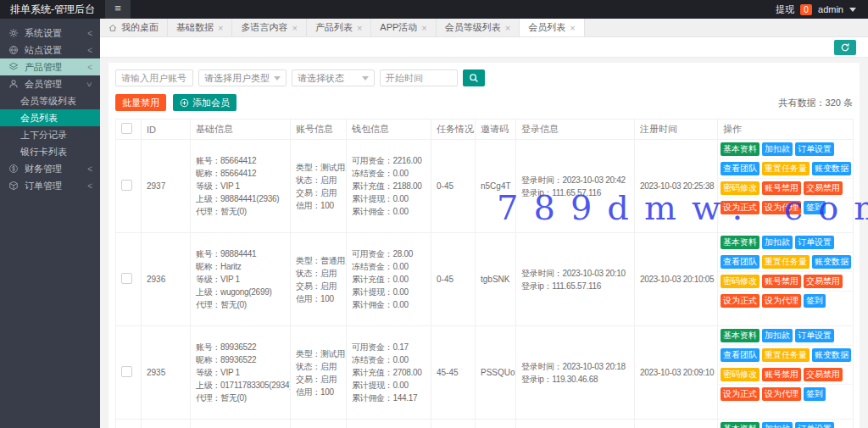 The image size is (868, 428). I want to click on tab-my-desktop: 我的桌面, so click(134, 27).